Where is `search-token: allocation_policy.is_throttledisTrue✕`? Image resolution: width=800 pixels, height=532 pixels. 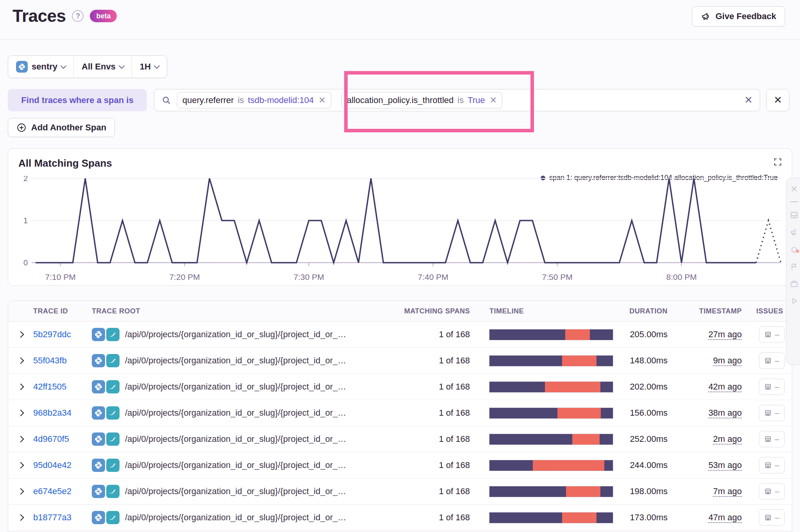 search-token: allocation_policy.is_throttledisTrue✕ is located at coordinates (422, 100).